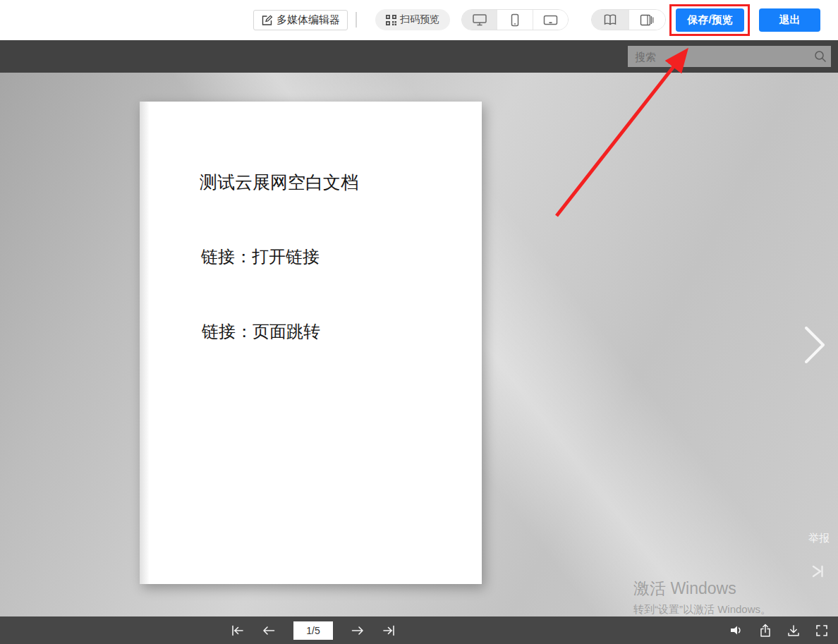 The width and height of the screenshot is (838, 644). Describe the element at coordinates (765, 631) in the screenshot. I see `share-button` at that location.